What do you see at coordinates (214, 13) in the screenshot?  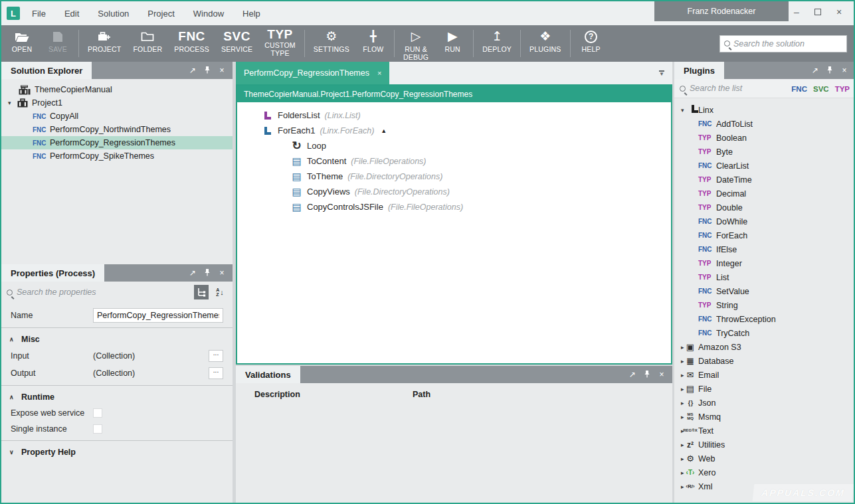 I see `menu-item: Window` at bounding box center [214, 13].